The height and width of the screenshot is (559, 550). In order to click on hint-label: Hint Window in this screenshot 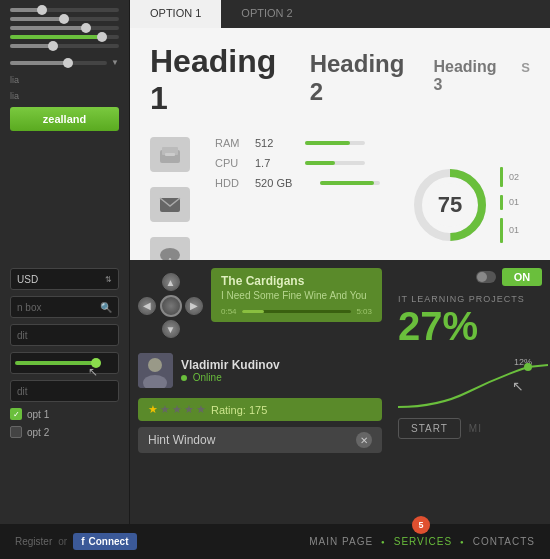, I will do `click(182, 440)`.